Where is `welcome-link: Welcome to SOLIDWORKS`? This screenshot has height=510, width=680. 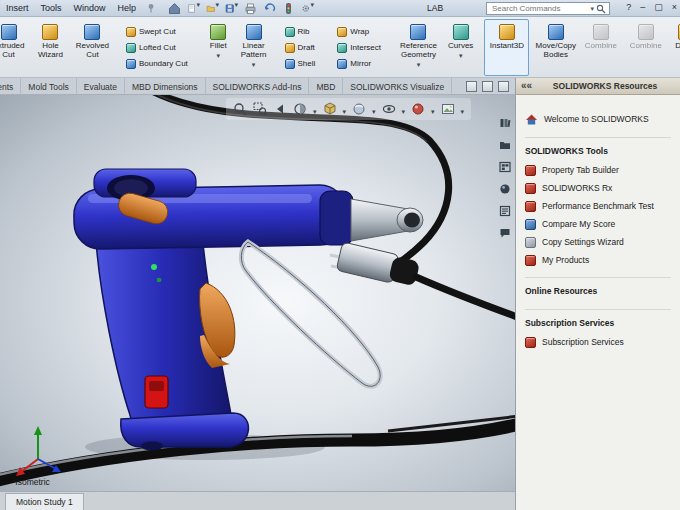 welcome-link: Welcome to SOLIDWORKS is located at coordinates (598, 119).